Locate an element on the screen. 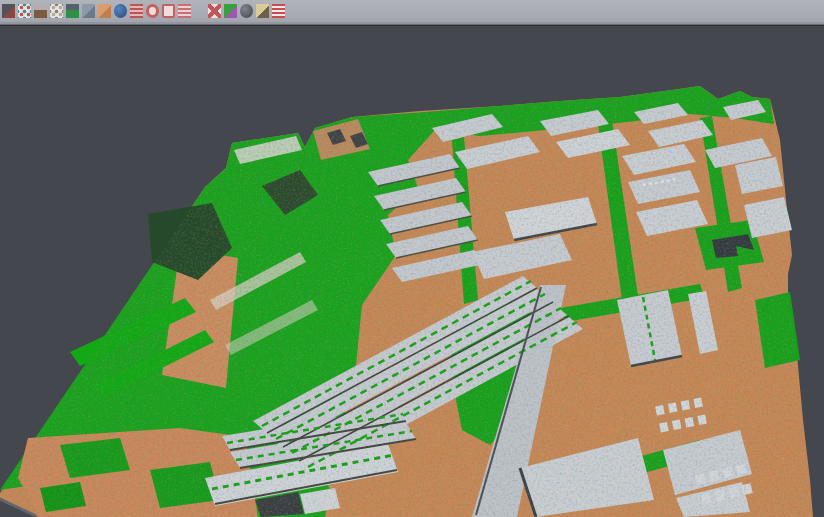  sparse-points-button is located at coordinates (56, 11).